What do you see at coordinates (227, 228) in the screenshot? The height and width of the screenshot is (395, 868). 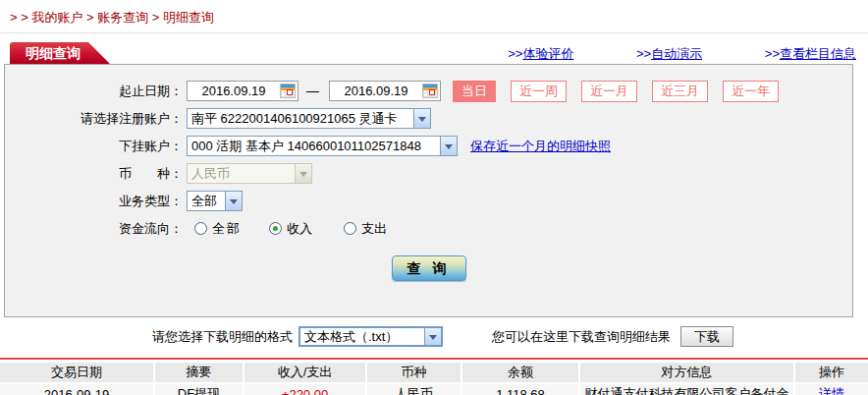 I see `flow-option-all-label: 全部` at bounding box center [227, 228].